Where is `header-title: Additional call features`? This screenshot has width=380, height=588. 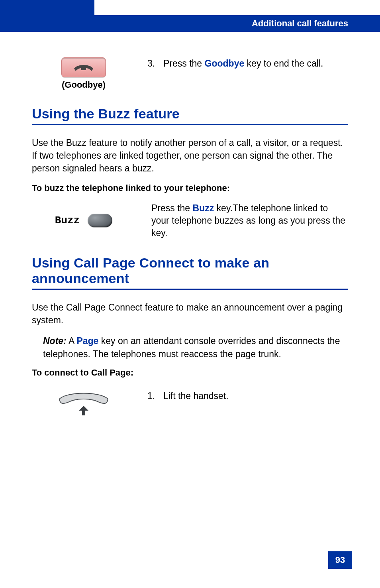
header-title: Additional call features is located at coordinates (300, 23).